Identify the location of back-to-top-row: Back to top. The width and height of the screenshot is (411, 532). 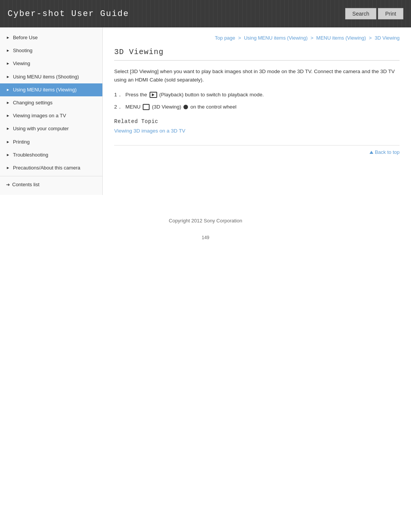
(257, 150).